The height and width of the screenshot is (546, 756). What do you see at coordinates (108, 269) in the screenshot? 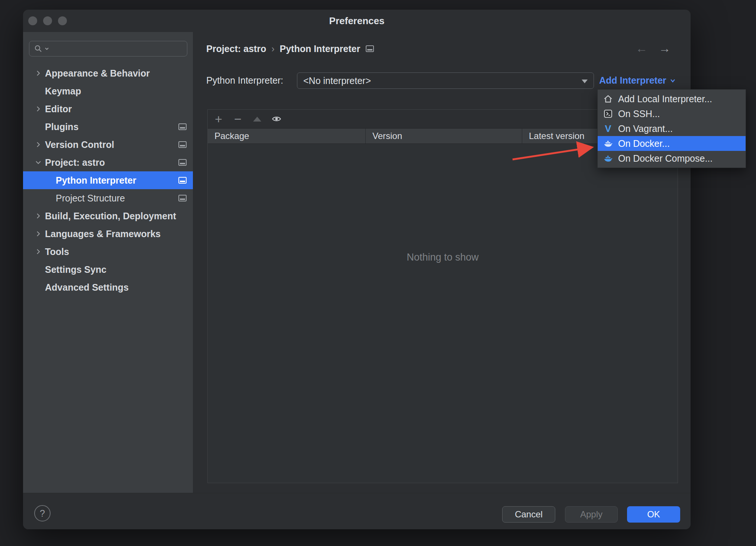
I see `sidebar-item-settings-sync: Settings Sync` at bounding box center [108, 269].